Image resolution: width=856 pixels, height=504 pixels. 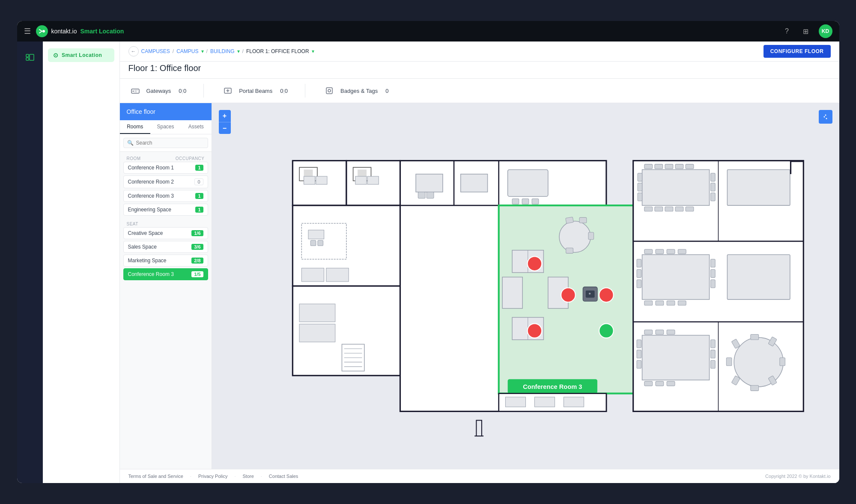 I want to click on user-avatar: KD, so click(x=826, y=31).